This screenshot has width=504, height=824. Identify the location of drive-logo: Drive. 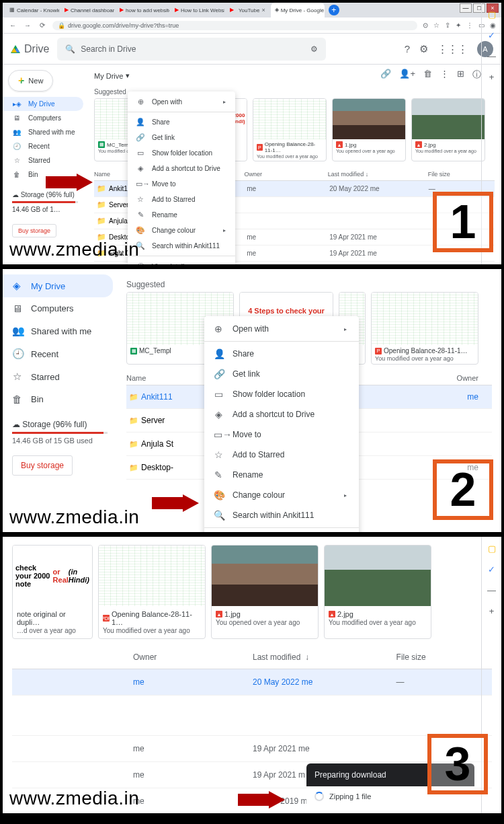
(30, 49).